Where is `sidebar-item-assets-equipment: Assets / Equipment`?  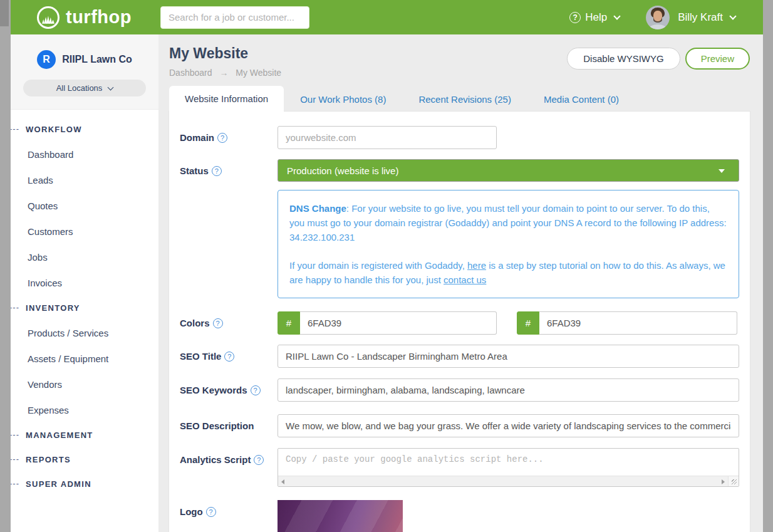 sidebar-item-assets-equipment: Assets / Equipment is located at coordinates (93, 358).